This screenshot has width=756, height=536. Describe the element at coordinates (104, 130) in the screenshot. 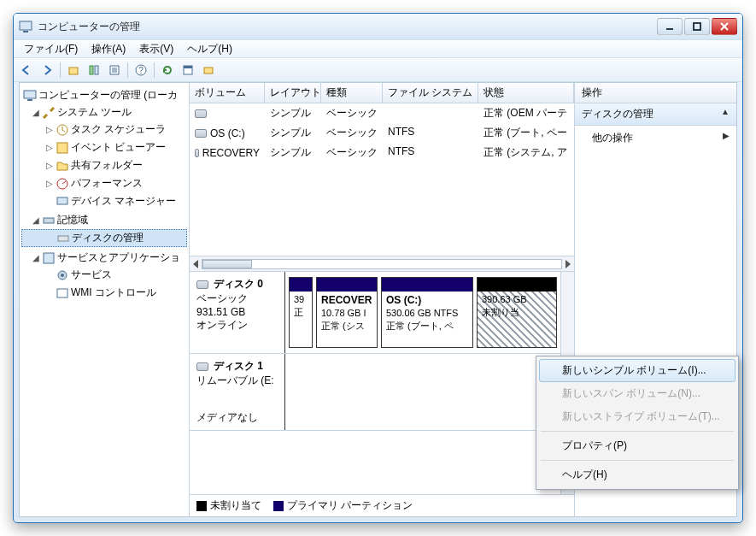

I see `tree-task-scheduler: ▷タスク スケジューラ` at that location.